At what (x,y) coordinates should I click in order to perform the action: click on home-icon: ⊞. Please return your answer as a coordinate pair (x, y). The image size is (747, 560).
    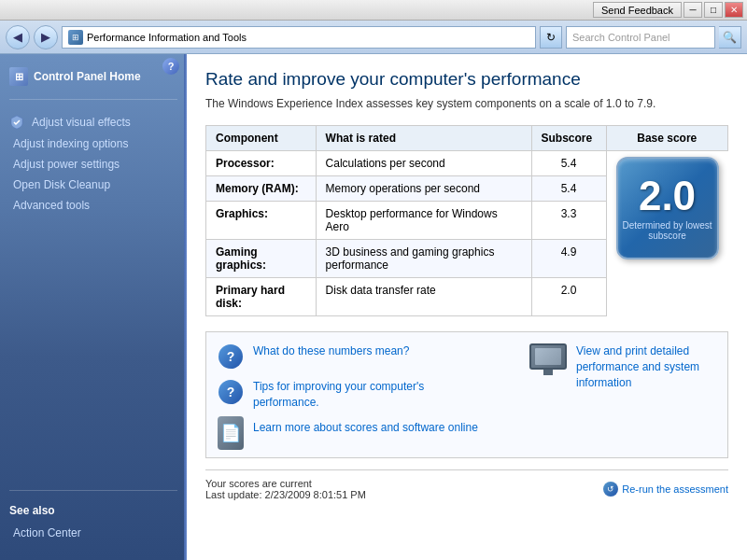
    Looking at the image, I should click on (19, 77).